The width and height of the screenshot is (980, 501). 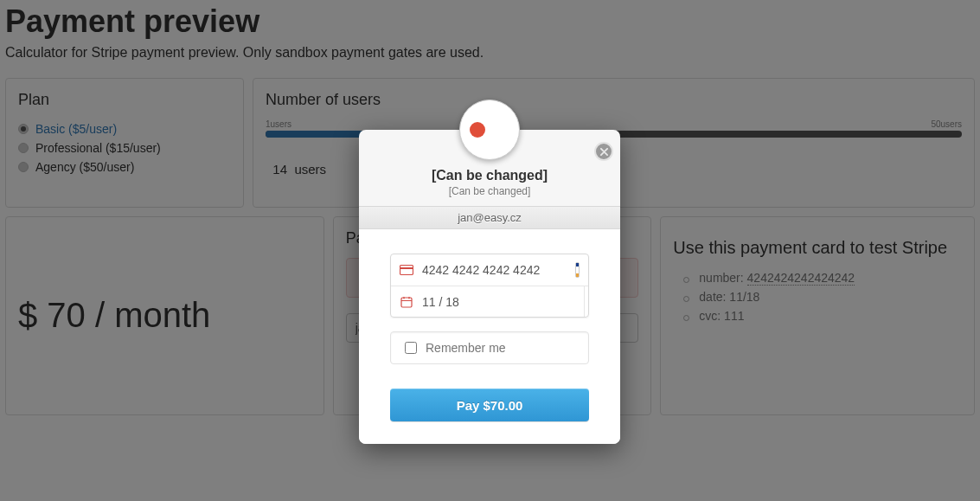 I want to click on remember-me-checkbox, so click(x=411, y=348).